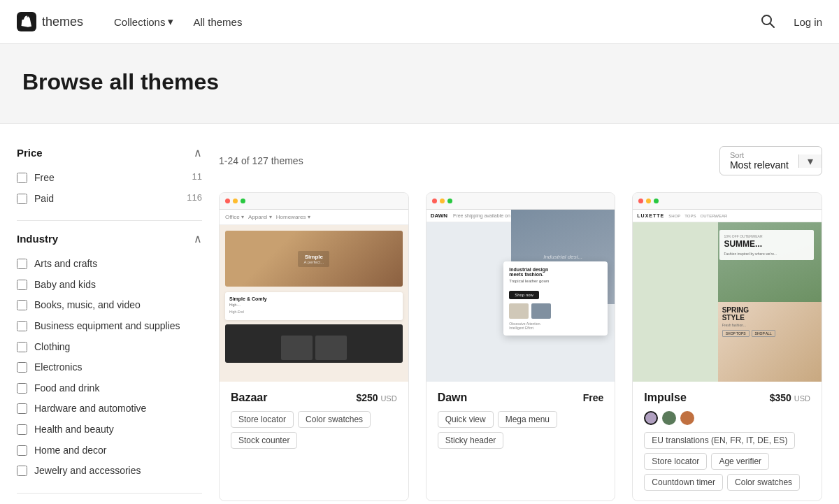 This screenshot has height=504, width=839. Describe the element at coordinates (687, 418) in the screenshot. I see `swatch-orange` at that location.